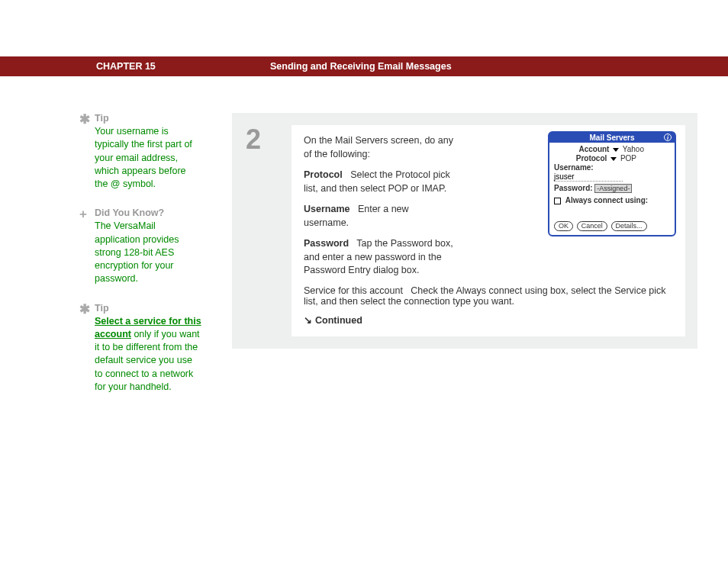 The height and width of the screenshot is (563, 728). What do you see at coordinates (629, 226) in the screenshot?
I see `details-button: Details...` at bounding box center [629, 226].